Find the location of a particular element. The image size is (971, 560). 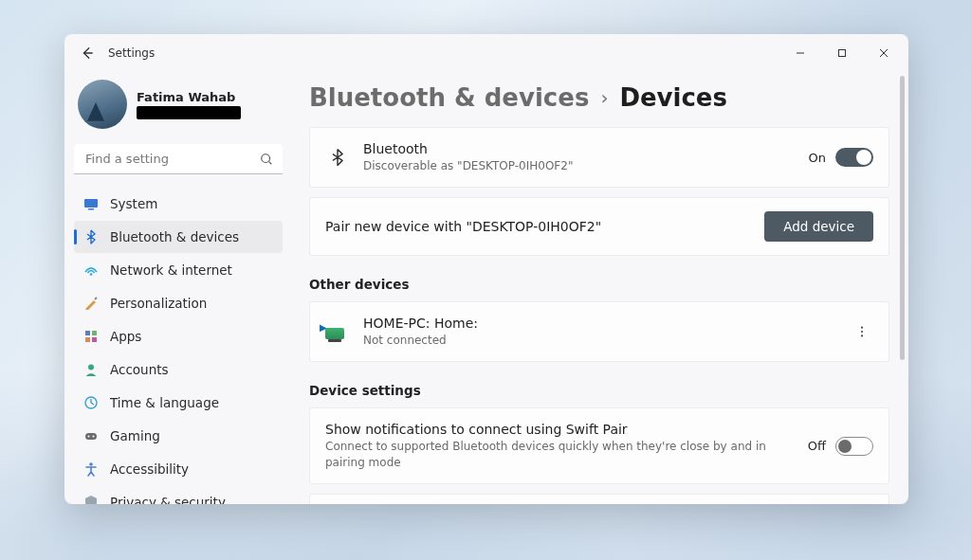

user-email-redacted is located at coordinates (189, 113).